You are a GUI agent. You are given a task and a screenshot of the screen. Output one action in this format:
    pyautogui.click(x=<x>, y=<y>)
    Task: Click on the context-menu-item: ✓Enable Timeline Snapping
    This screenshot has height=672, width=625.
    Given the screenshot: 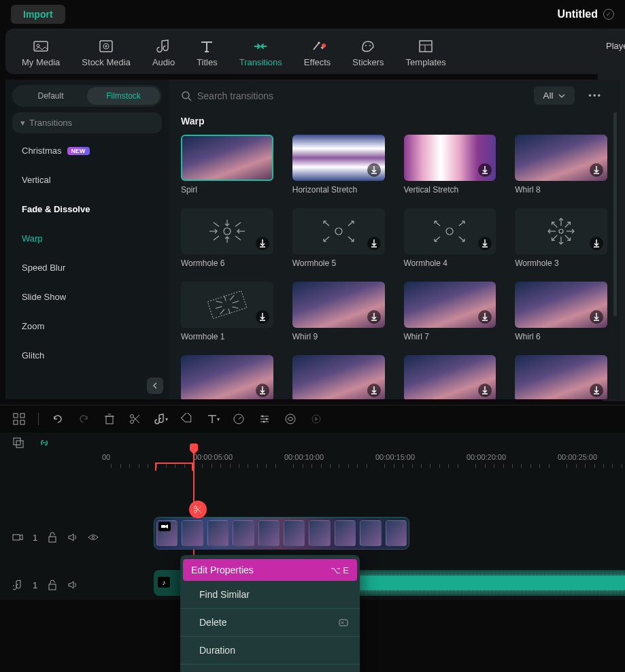 What is the action you would take?
    pyautogui.click(x=270, y=669)
    